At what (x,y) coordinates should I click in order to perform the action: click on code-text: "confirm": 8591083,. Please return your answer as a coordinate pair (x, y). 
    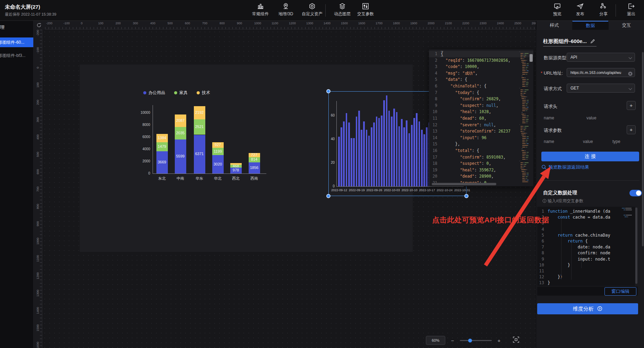
    Looking at the image, I should click on (473, 158).